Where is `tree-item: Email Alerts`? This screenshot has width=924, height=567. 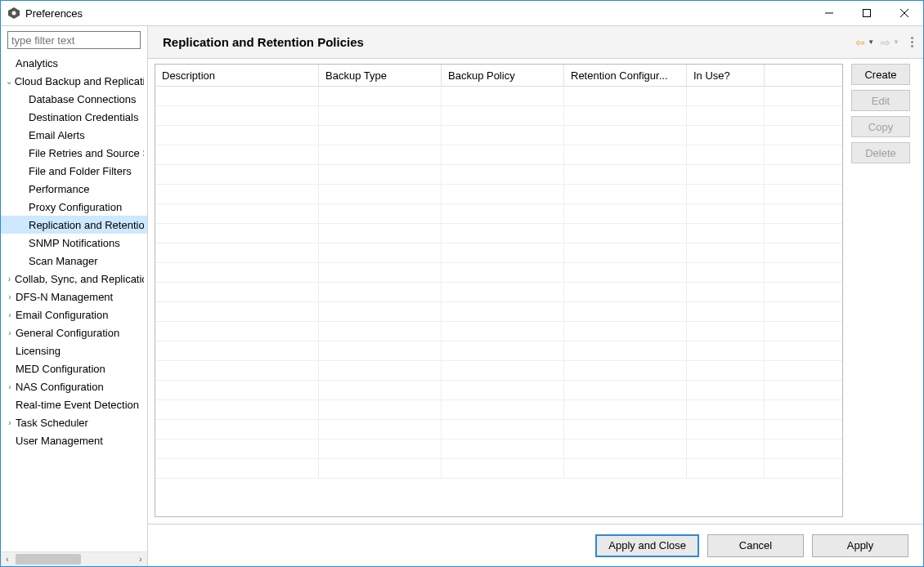
tree-item: Email Alerts is located at coordinates (74, 135).